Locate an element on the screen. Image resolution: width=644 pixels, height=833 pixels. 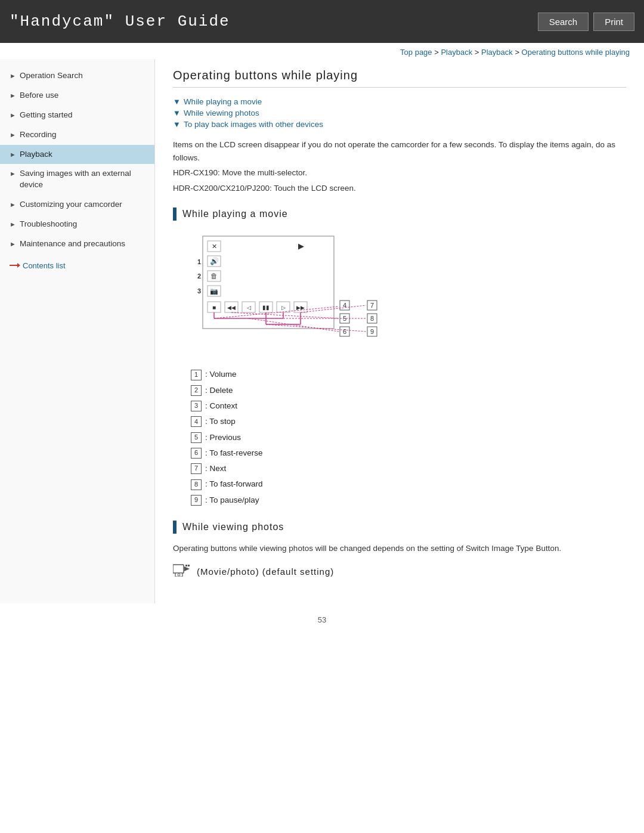
section1-label: While playing a movie is located at coordinates (235, 214).